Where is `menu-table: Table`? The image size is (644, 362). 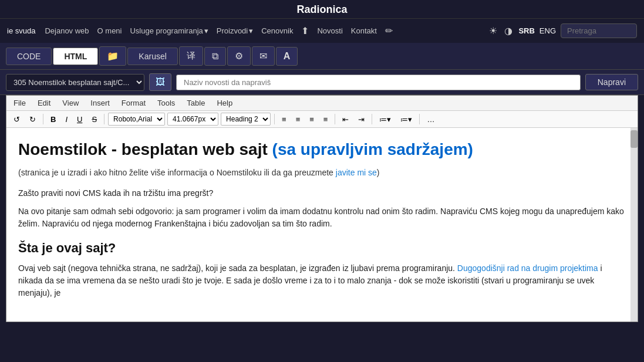
menu-table: Table is located at coordinates (196, 103).